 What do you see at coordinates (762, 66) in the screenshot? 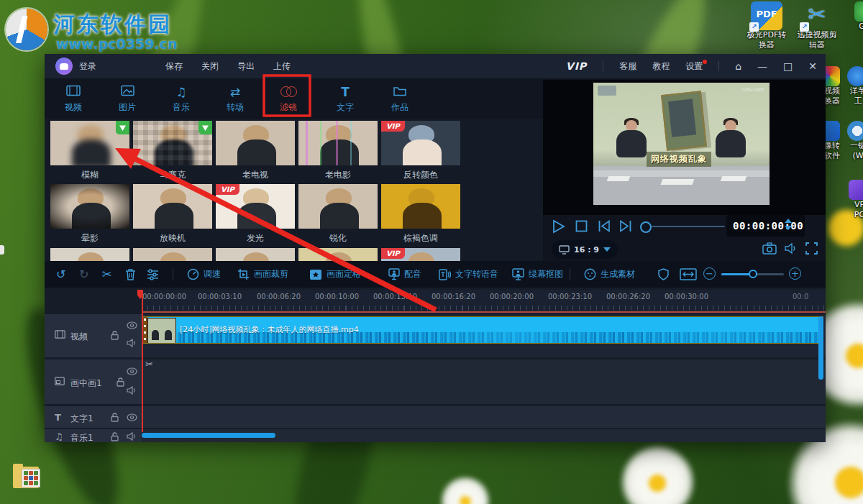
I see `minimize-button: —` at bounding box center [762, 66].